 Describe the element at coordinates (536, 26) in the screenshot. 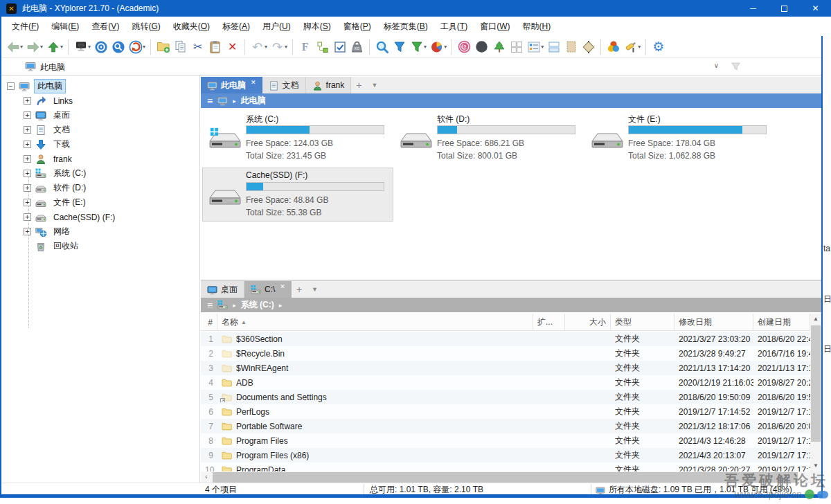

I see `menu-item-13: 帮助(H)` at that location.